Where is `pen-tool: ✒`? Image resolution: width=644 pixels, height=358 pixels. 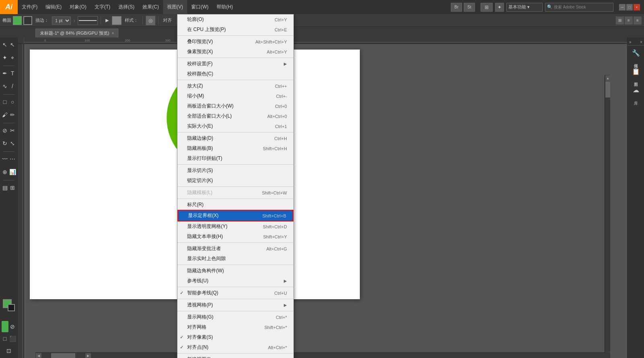
pen-tool: ✒ is located at coordinates (5, 73).